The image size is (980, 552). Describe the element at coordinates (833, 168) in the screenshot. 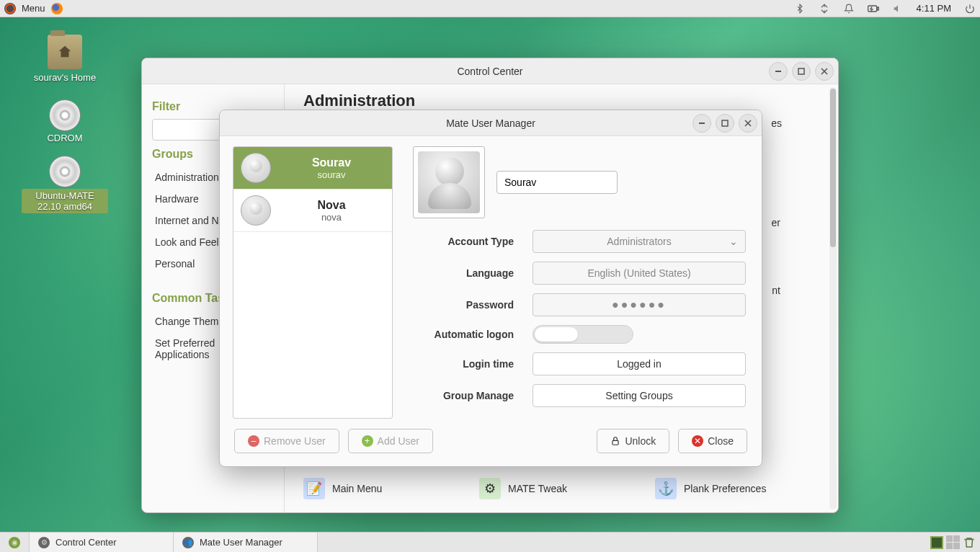

I see `scrollbar-thumb` at that location.